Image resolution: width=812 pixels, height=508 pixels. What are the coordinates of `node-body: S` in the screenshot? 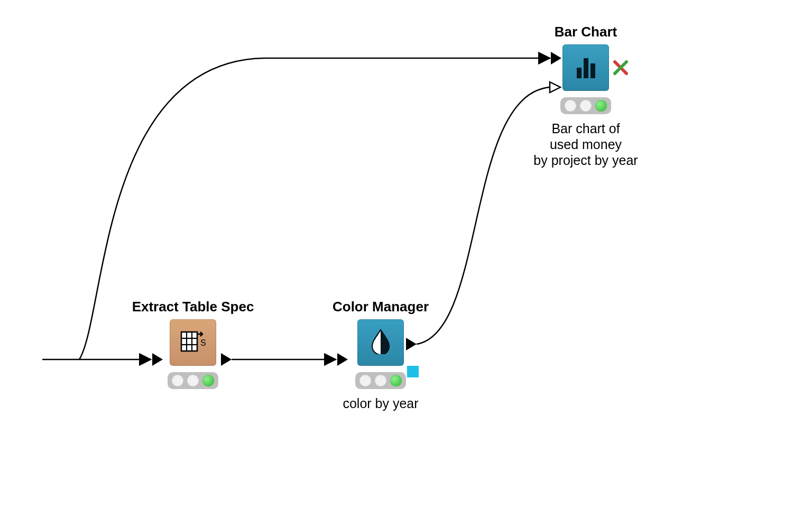 It's located at (193, 343).